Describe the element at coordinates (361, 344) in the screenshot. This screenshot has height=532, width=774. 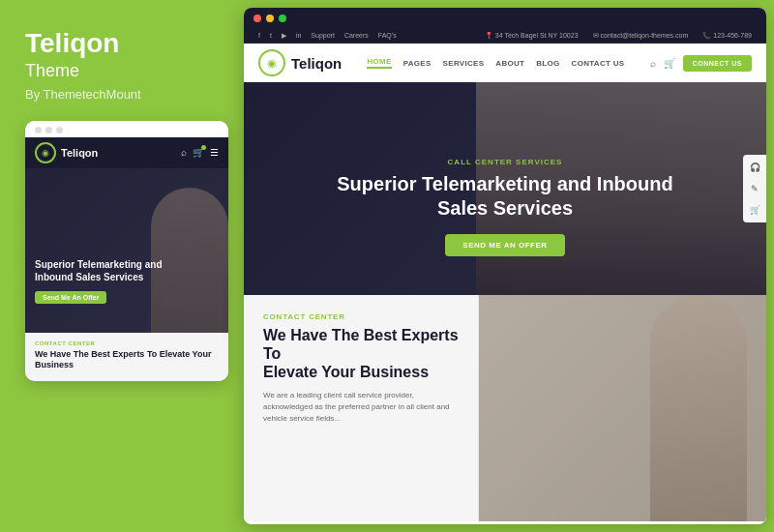
I see `heading-line1: We Have The Best Experts To` at that location.